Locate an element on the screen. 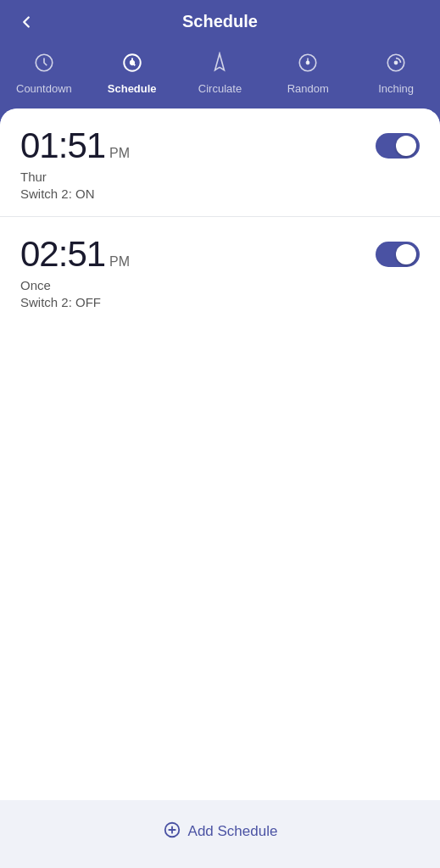 The image size is (440, 868). add-schedule-footer: Add Schedule is located at coordinates (220, 834).